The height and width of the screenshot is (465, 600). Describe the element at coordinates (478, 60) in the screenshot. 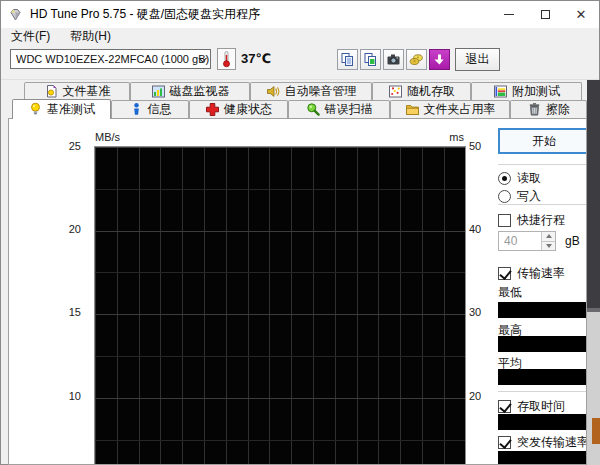

I see `exit-label: 退出` at that location.